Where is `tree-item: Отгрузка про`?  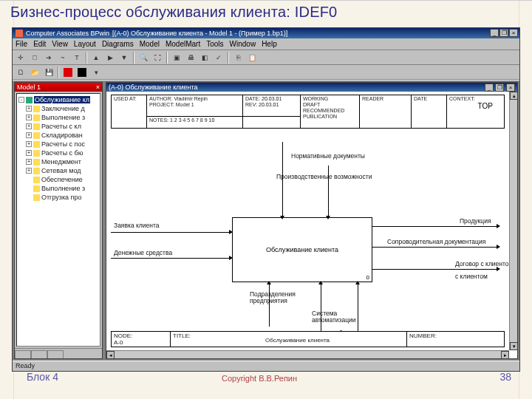
tree-item: Отгрузка про is located at coordinates (58, 197).